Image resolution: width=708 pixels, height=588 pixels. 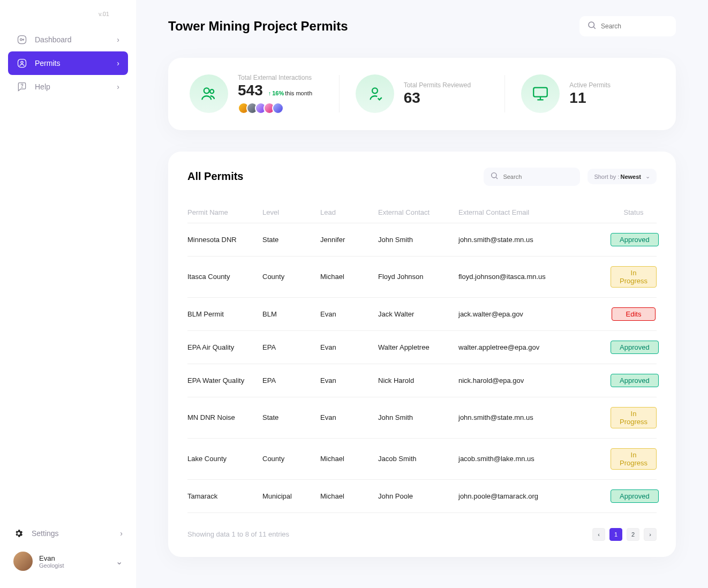 I want to click on settings-button: Settings ›, so click(x=68, y=533).